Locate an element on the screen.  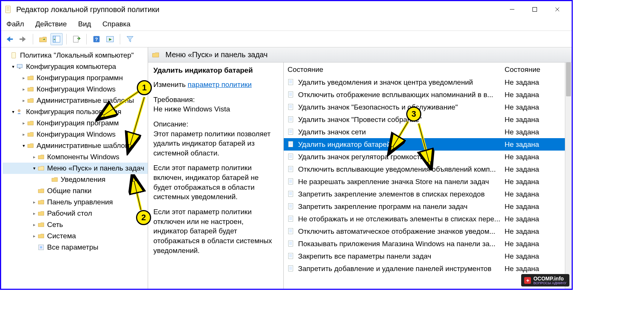
policy-row: Удалить значок "Безопасность и обслужива… is located at coordinates (424, 107).